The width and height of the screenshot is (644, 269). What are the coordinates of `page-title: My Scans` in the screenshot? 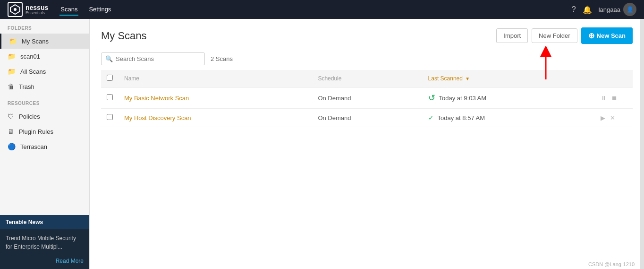 It's located at (124, 36).